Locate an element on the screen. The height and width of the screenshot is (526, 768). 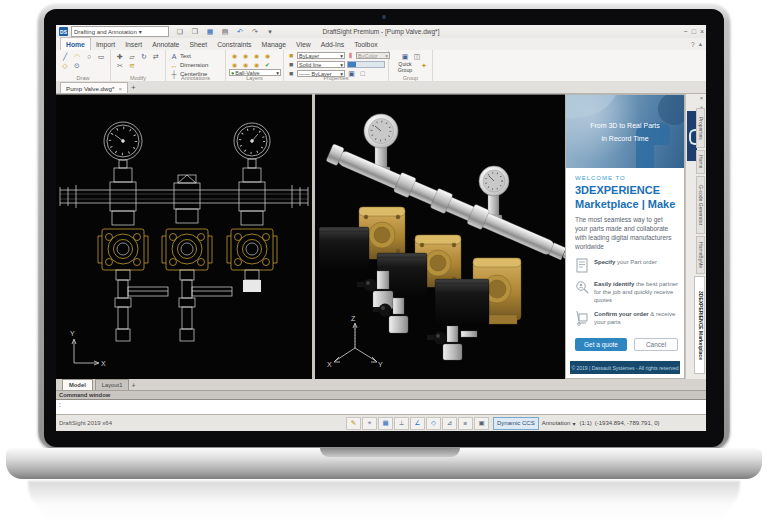
bullet-specify: Specify your Part order is located at coordinates (627, 266).